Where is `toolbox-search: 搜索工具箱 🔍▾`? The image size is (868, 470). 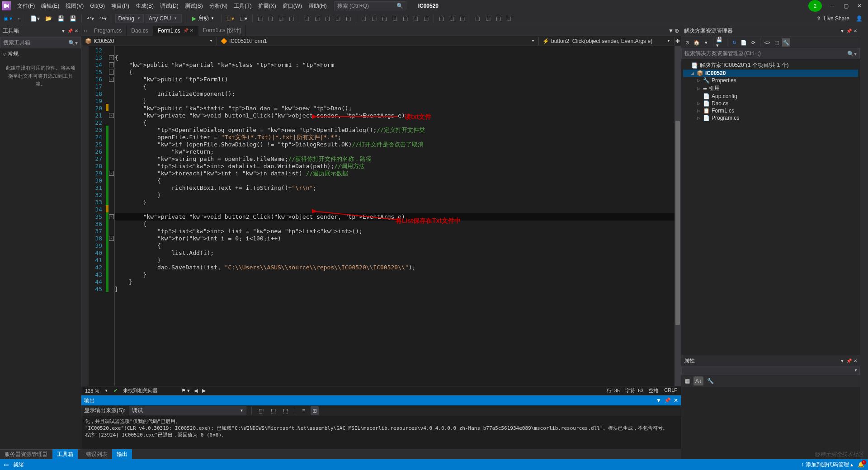 toolbox-search: 搜索工具箱 🔍▾ is located at coordinates (41, 42).